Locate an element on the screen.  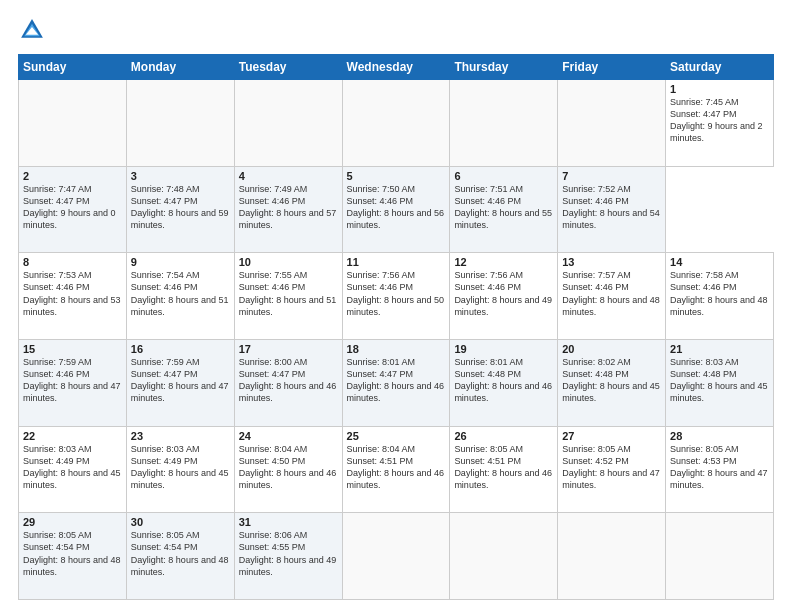
day-cell-29: 29Sunrise: 8:05 AMSunset: 4:54 PMDayligh… is located at coordinates (73, 556).